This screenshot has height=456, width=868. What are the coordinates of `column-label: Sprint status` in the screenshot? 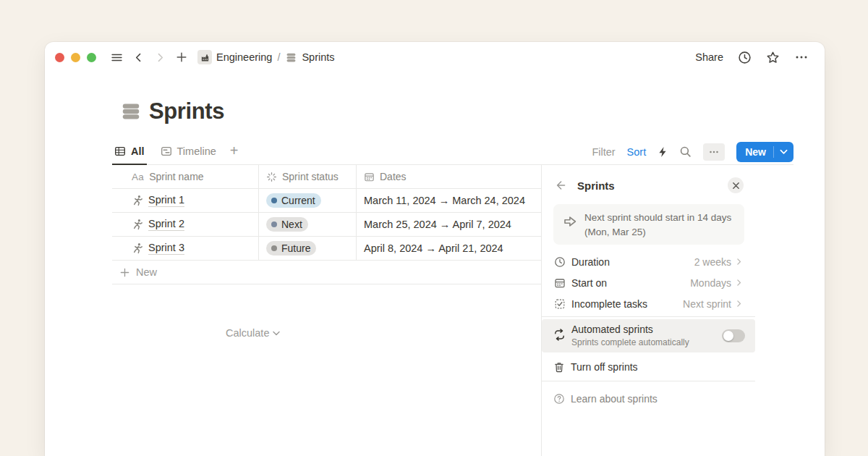 It's located at (310, 177).